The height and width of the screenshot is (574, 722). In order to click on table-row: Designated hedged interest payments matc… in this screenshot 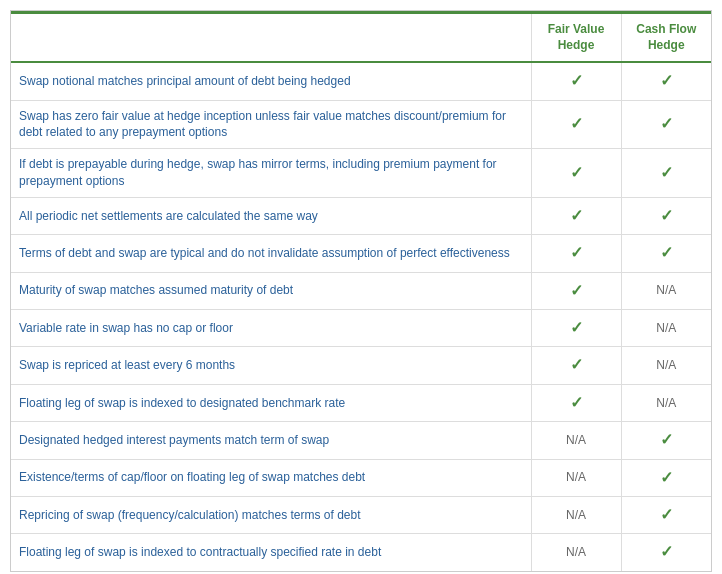, I will do `click(361, 440)`.